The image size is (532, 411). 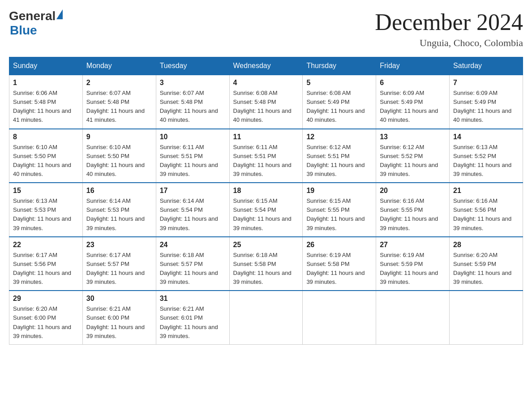 I want to click on day-number: 26, so click(x=339, y=245).